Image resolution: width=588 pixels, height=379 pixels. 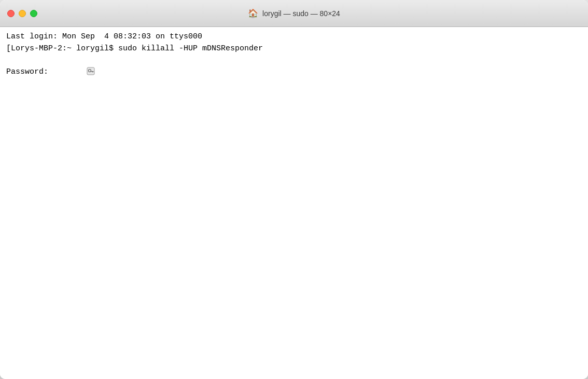 What do you see at coordinates (11, 13) in the screenshot?
I see `close-button` at bounding box center [11, 13].